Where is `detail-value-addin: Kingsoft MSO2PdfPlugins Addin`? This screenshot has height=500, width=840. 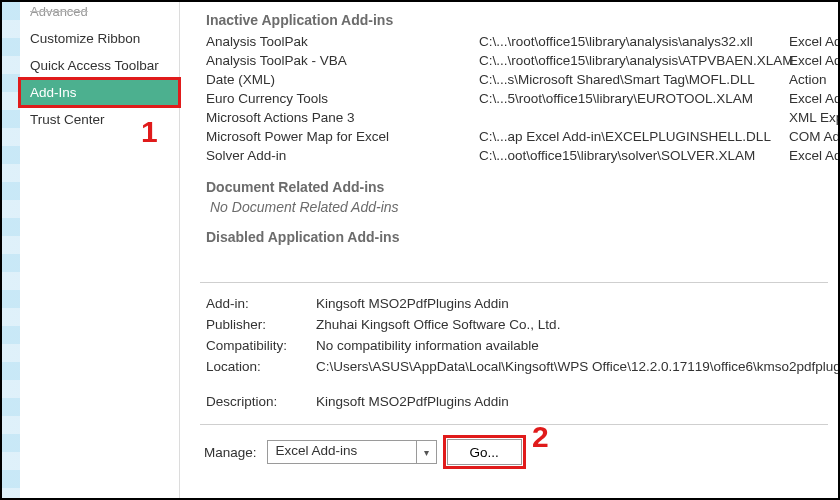
detail-value-addin: Kingsoft MSO2PdfPlugins Addin is located at coordinates (572, 304).